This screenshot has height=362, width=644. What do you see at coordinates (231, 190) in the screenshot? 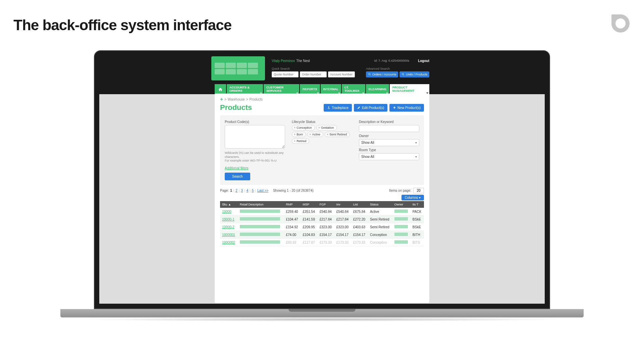
I see `page-1: 1` at bounding box center [231, 190].